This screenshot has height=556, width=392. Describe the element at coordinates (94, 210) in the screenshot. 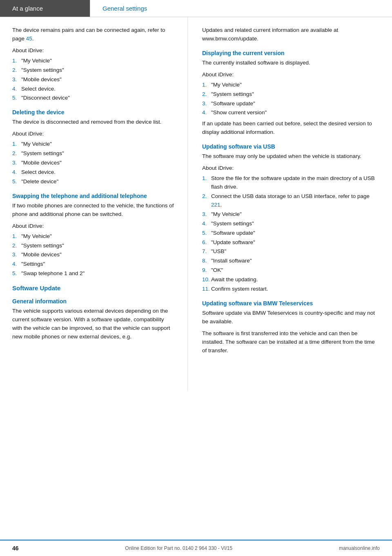

I see `para-swapping: If two mobile phones are connected to th…` at that location.